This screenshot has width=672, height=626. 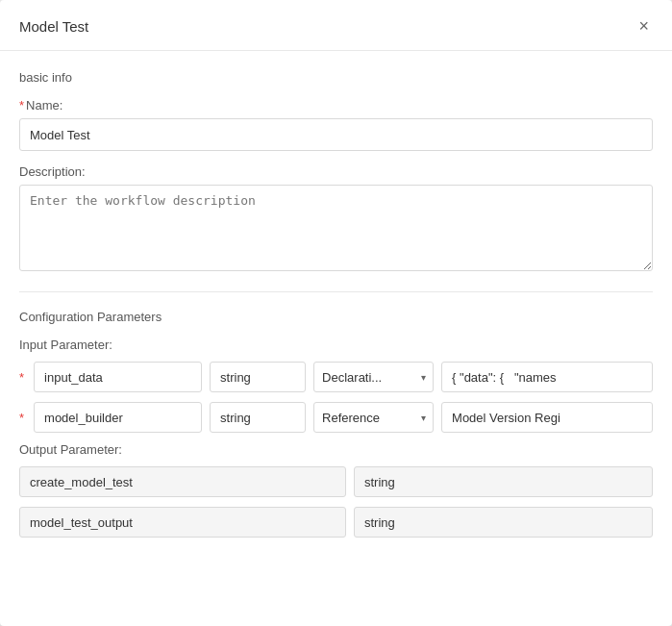 I want to click on input-param-dropdown-wrapper-1: Declarati... Reference Expression Consta…, so click(x=373, y=377).